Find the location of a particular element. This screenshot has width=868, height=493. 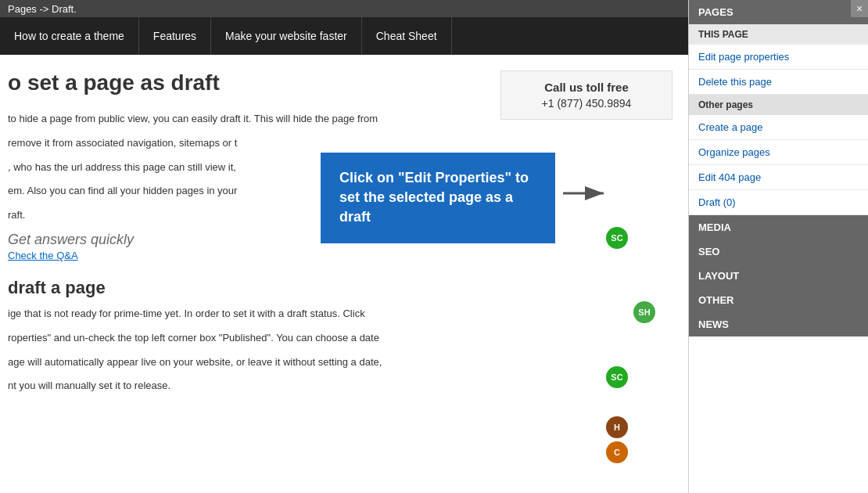

arrow-right-icon is located at coordinates (586, 193).